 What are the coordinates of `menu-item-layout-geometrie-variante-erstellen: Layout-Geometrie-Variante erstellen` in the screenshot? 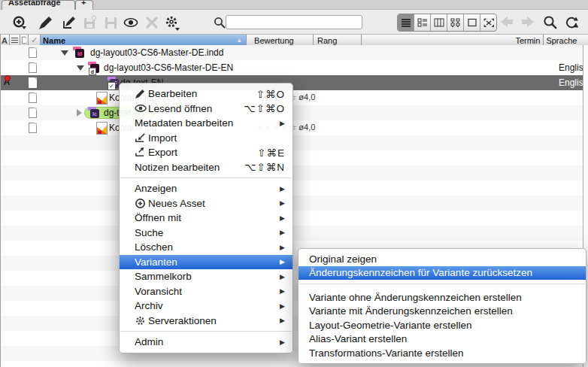 It's located at (442, 325).